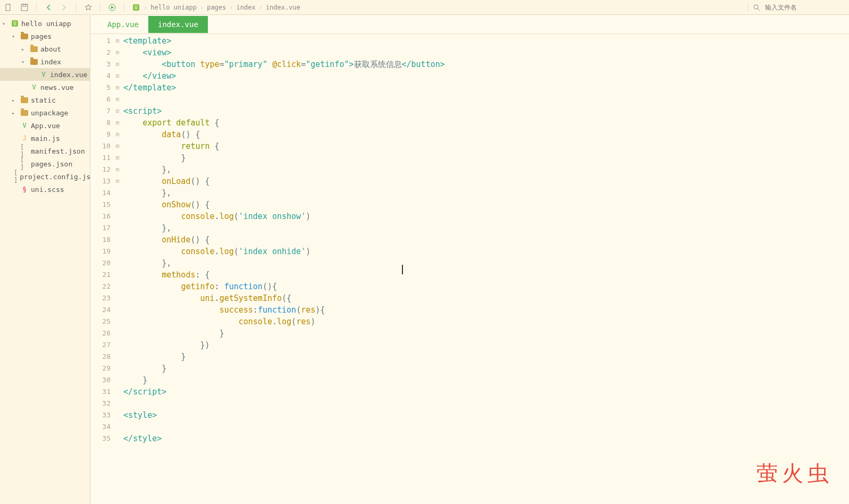 The image size is (849, 504). I want to click on search-icon, so click(756, 7).